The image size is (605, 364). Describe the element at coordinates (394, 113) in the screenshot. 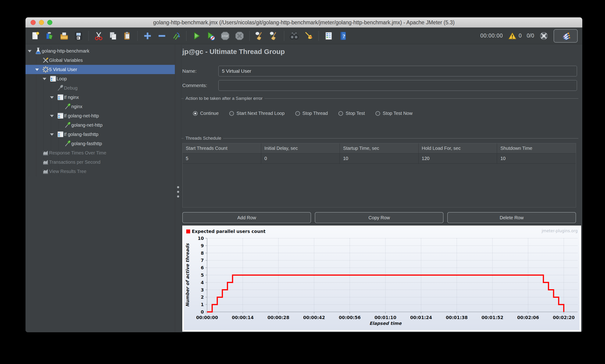

I see `radio-stop-test-now: Stop Test Now` at that location.